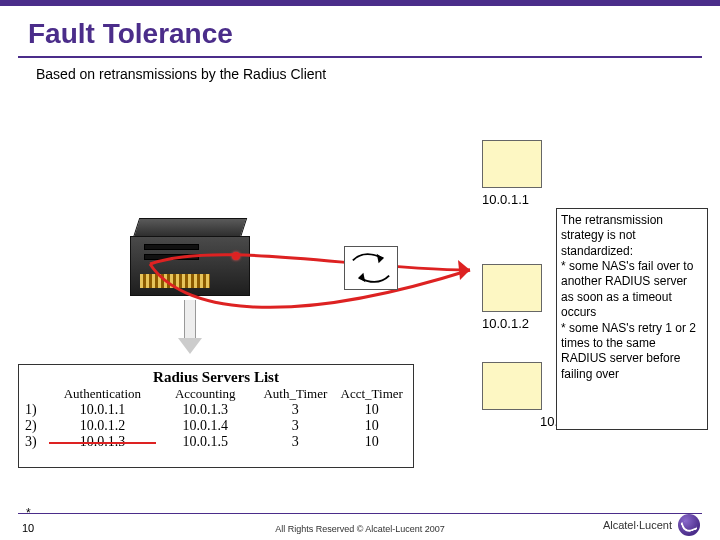  What do you see at coordinates (372, 394) in the screenshot?
I see `col-acct-timer: Acct_Timer` at bounding box center [372, 394].